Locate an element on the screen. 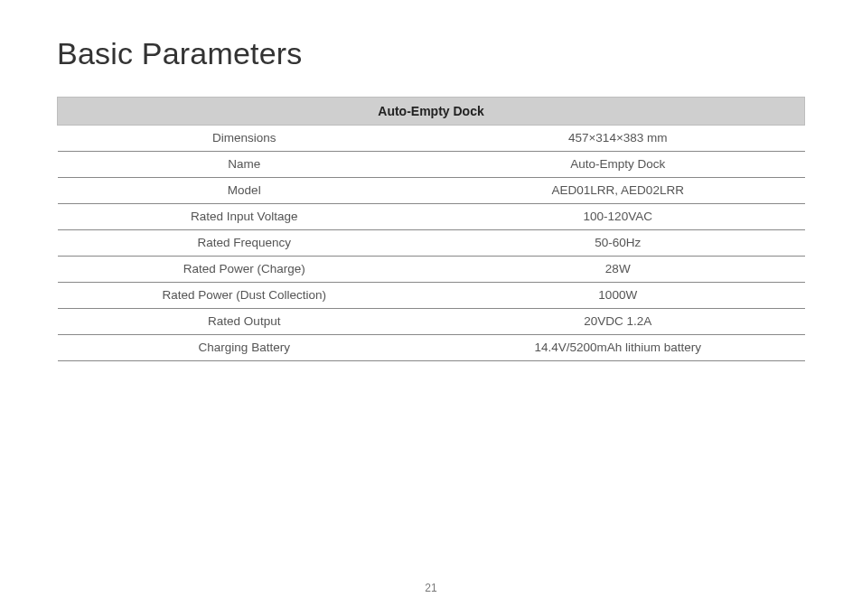 This screenshot has width=862, height=616. param-value: 20VDC 1.2A is located at coordinates (618, 322).